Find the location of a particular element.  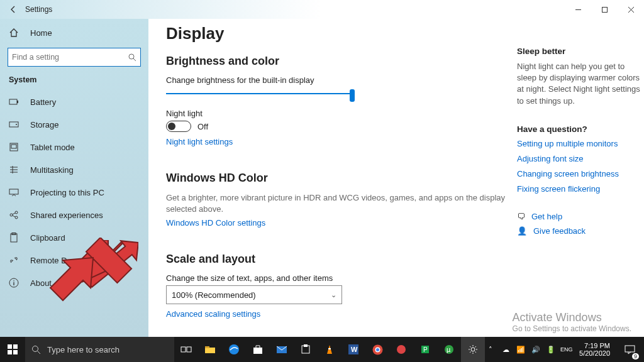

titlebar: Settings is located at coordinates (322, 9).